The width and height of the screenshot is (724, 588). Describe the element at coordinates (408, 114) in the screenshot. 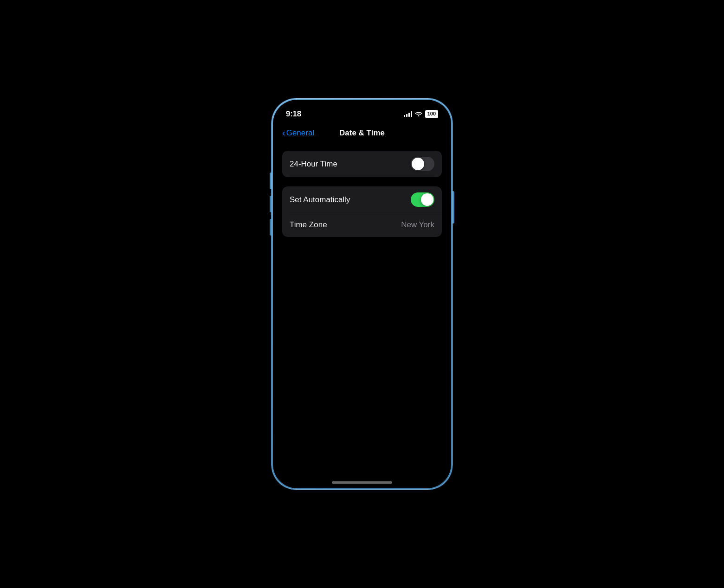

I see `signal-icon` at that location.